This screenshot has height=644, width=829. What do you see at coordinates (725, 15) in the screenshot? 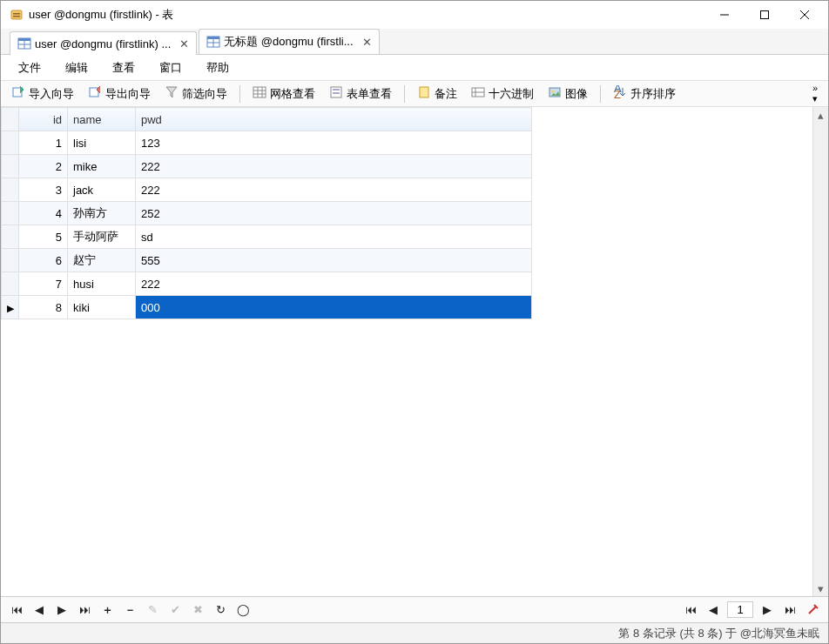
I see `minimize-button` at bounding box center [725, 15].